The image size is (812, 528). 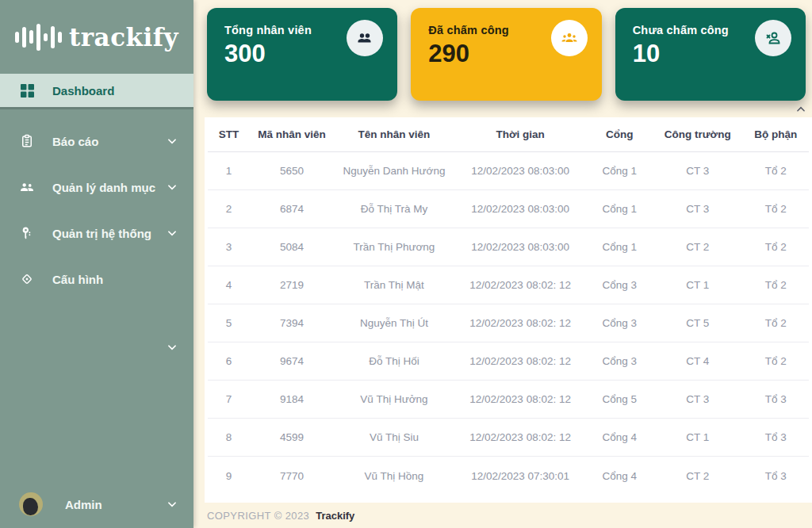 What do you see at coordinates (292, 400) in the screenshot?
I see `cell-employee-id: 9184` at bounding box center [292, 400].